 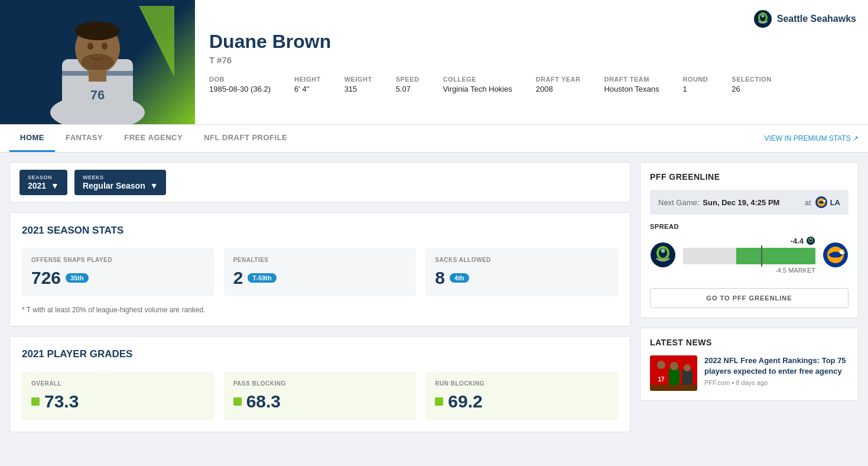 What do you see at coordinates (522, 396) in the screenshot?
I see `grade-run-blocking: RUN BLOCKING 69.2` at bounding box center [522, 396].